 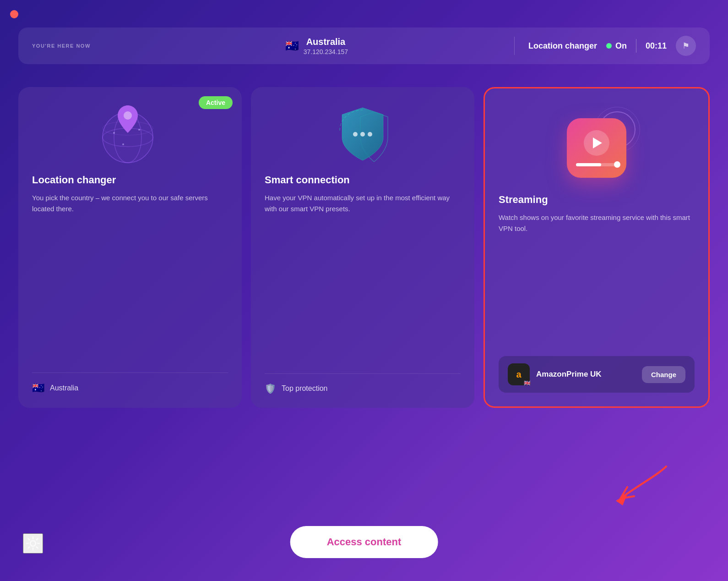 What do you see at coordinates (597, 143) in the screenshot?
I see `streaming-icon-area` at bounding box center [597, 143].